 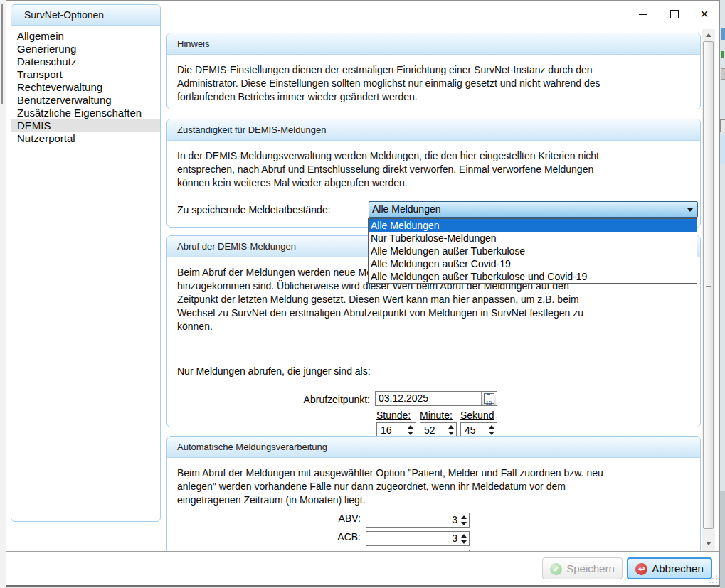 I want to click on sidebar-item-nutzerportal: Nutzerportal, so click(x=85, y=139).